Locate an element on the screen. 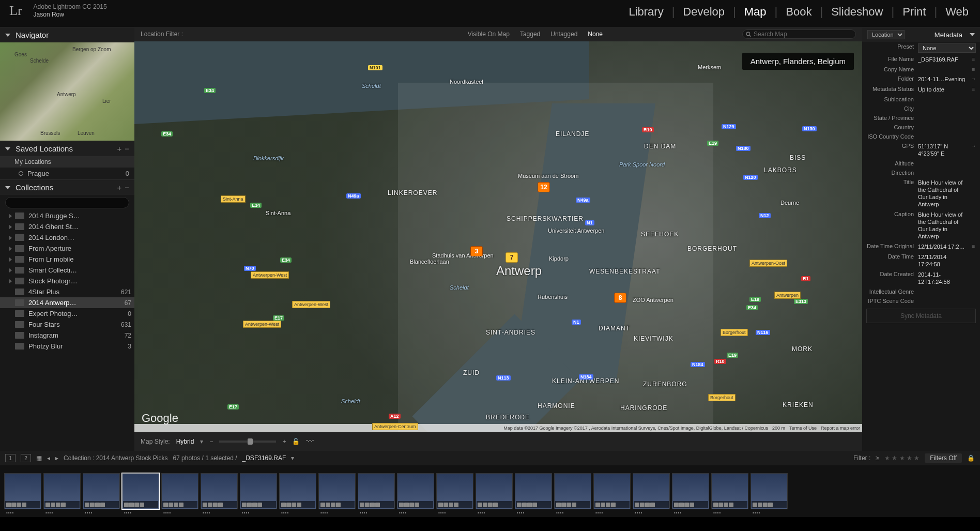 Image resolution: width=980 pixels, height=531 pixels. map-search-input: Search Map is located at coordinates (799, 34).